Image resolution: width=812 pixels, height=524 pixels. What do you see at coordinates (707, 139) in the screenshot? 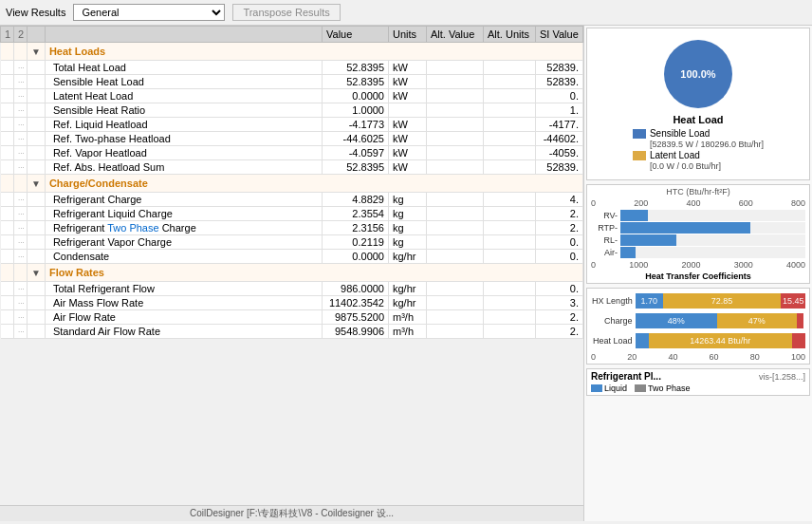
I see `legend-text-sensible: Sensible Load [52839.5 W / 180296.0 Btu/…` at bounding box center [707, 139].